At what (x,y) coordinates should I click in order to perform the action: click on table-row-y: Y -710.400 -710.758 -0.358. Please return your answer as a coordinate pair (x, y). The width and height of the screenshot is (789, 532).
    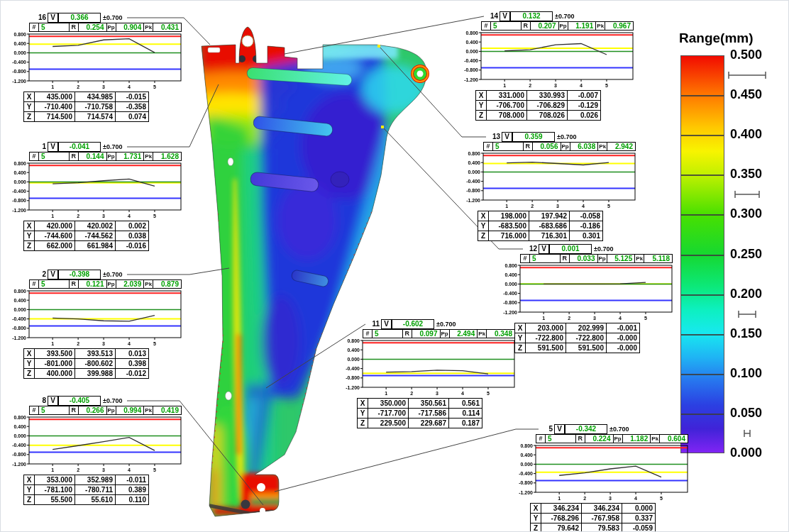
    Looking at the image, I should click on (87, 107).